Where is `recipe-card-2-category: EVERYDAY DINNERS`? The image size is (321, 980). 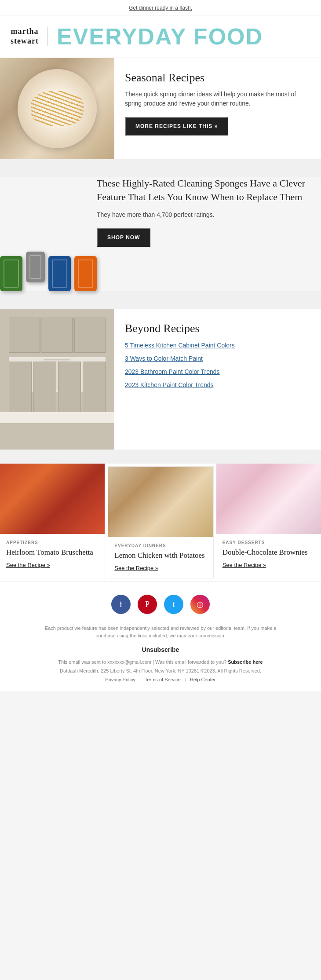
recipe-card-2-category: EVERYDAY DINNERS is located at coordinates (160, 545).